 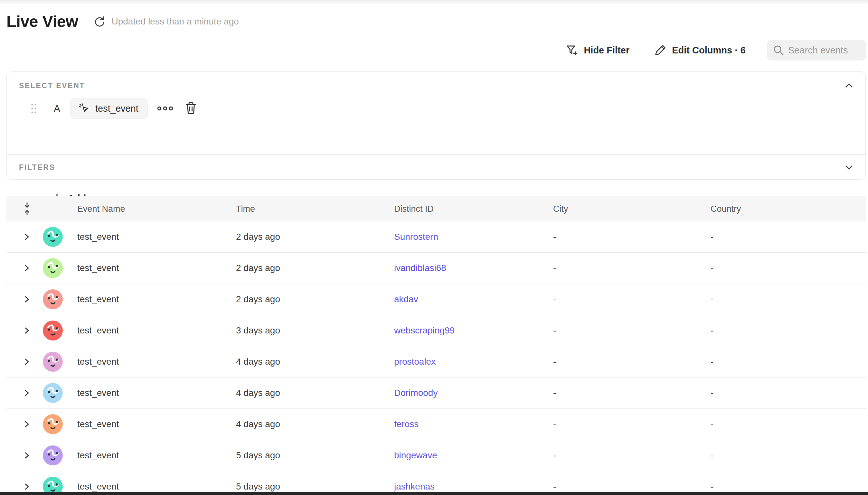 I want to click on distinct-id-link: akdav, so click(x=406, y=299).